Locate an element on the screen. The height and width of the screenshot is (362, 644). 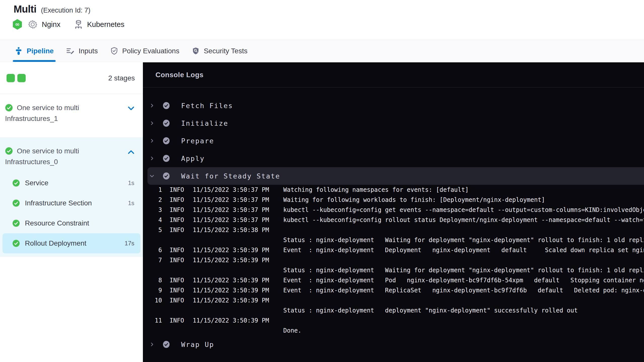
stage-section-infrastructures-0: One service to multi Infrastructures_0 S… is located at coordinates (71, 197).